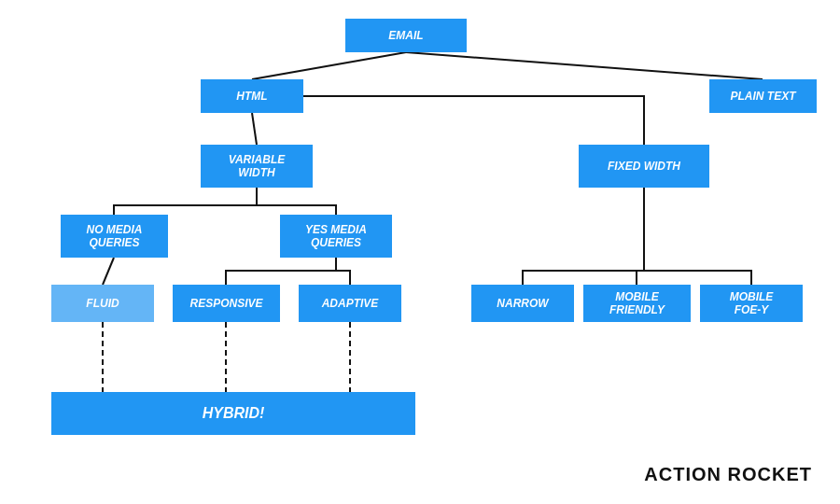  I want to click on narrow-node: NARROW, so click(523, 303).